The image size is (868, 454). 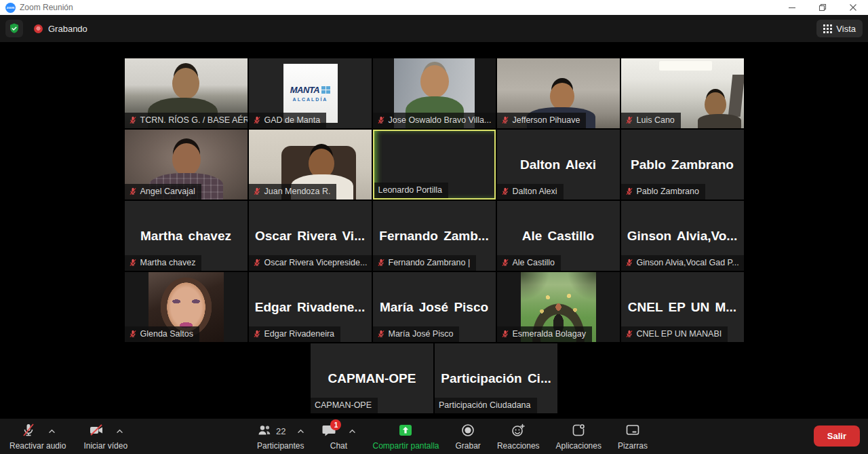 What do you see at coordinates (559, 94) in the screenshot?
I see `participant-tile: Jefferson Pihuave` at bounding box center [559, 94].